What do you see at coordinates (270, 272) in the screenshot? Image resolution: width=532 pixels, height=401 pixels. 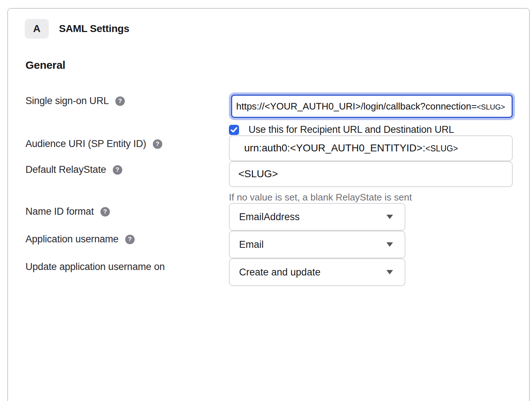 I see `row-update-application-username: Update application username on Create an…` at bounding box center [270, 272].